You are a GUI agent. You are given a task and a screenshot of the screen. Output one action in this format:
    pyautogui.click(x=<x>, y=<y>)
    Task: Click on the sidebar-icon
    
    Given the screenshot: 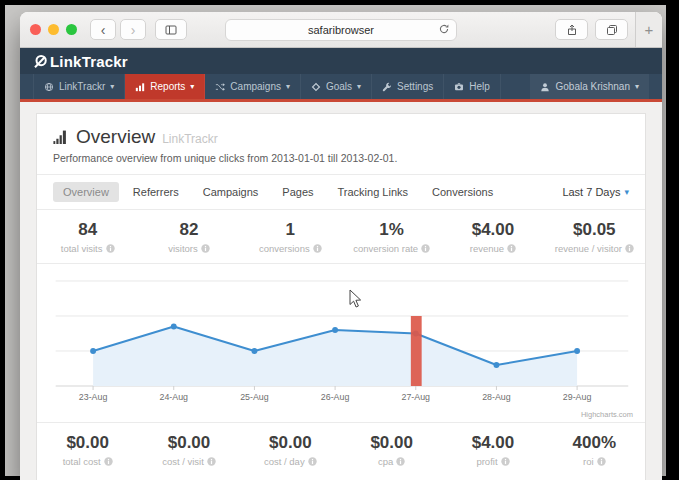 What is the action you would take?
    pyautogui.click(x=171, y=30)
    